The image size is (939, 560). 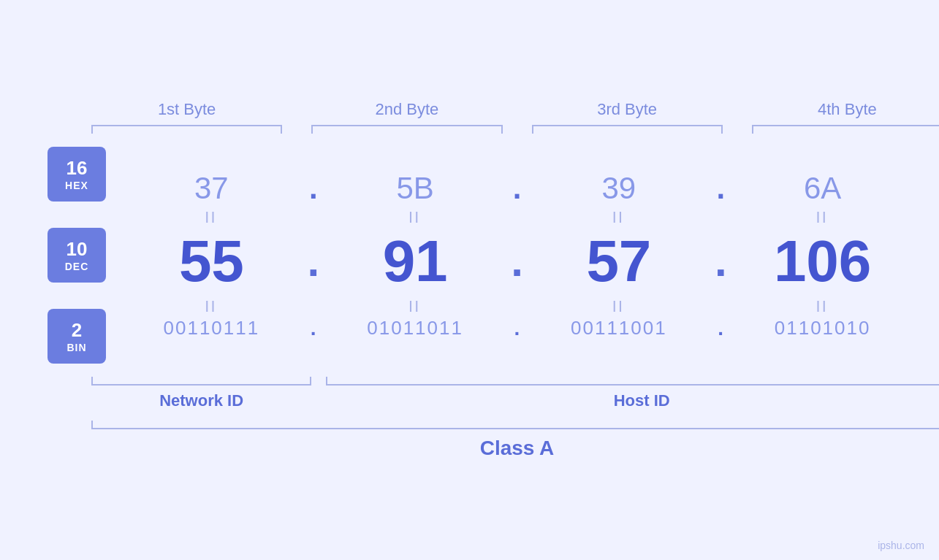 I want to click on hex-val-3: 39, so click(x=620, y=188).